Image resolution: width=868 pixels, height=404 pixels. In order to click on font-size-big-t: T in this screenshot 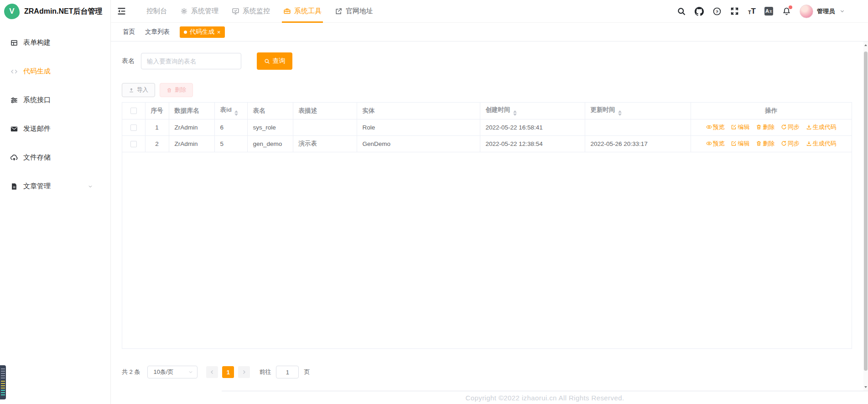, I will do `click(754, 11)`.